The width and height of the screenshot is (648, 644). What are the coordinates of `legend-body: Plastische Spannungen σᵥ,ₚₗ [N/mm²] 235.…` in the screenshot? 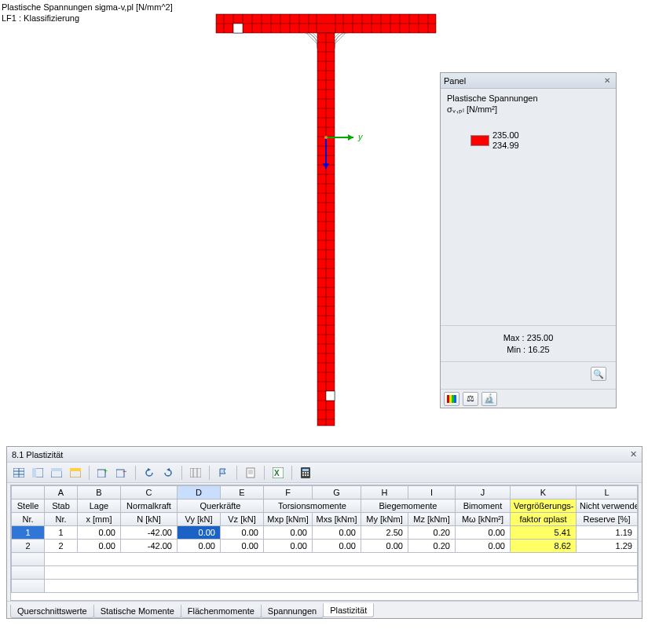 It's located at (528, 239).